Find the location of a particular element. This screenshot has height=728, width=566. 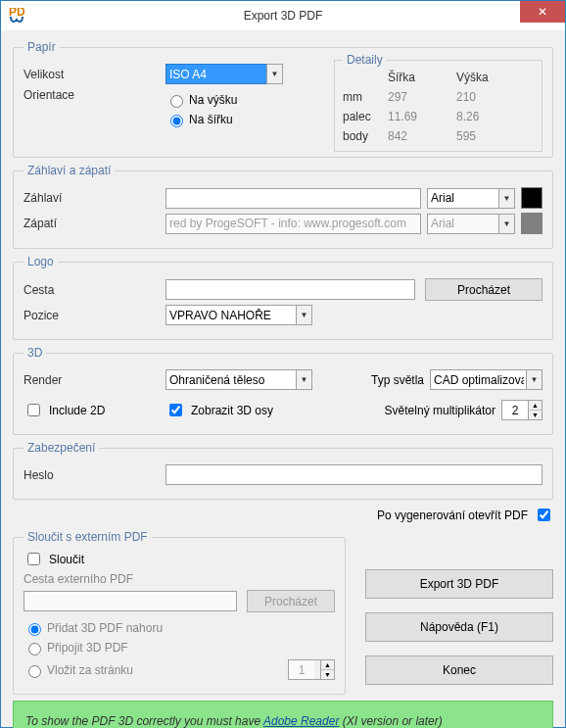

details-val: 297 is located at coordinates (422, 97).